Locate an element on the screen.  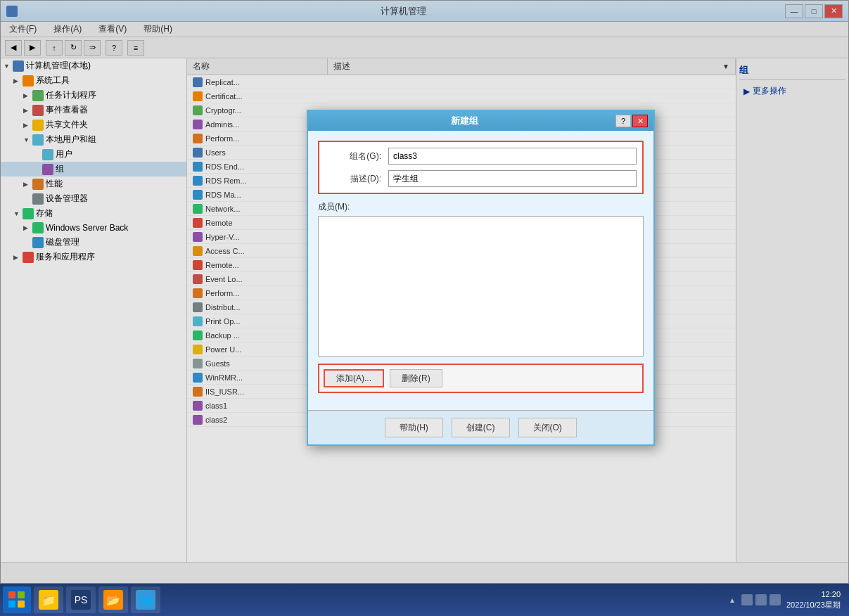
desc-input is located at coordinates (512, 179).